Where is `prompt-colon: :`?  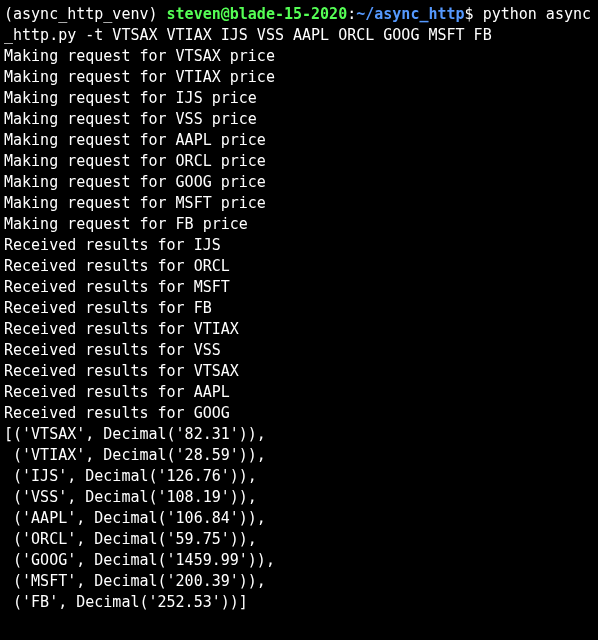 prompt-colon: : is located at coordinates (352, 14).